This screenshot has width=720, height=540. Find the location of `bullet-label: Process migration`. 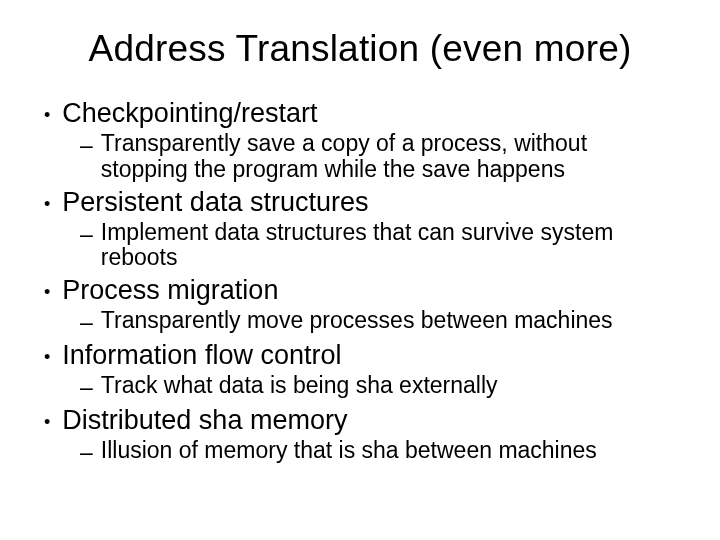

bullet-label: Process migration is located at coordinates (170, 290).